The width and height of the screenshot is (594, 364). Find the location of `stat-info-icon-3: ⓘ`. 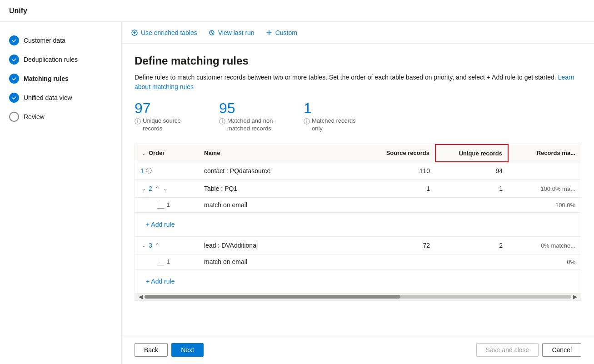

stat-info-icon-3: ⓘ is located at coordinates (307, 122).